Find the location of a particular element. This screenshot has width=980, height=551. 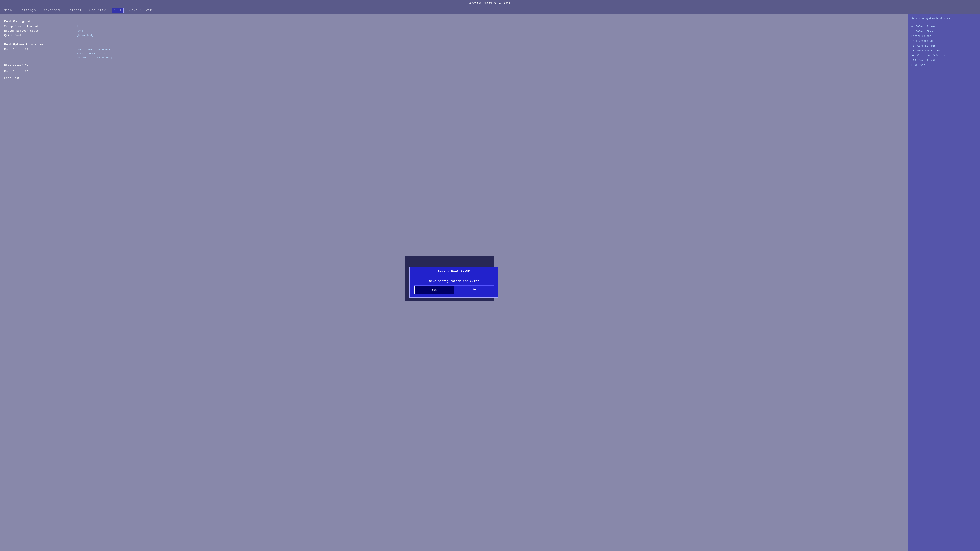

setting-boot-option-1: Boot Option #1 [UEFI: General UDisk5.00,… is located at coordinates (454, 54).